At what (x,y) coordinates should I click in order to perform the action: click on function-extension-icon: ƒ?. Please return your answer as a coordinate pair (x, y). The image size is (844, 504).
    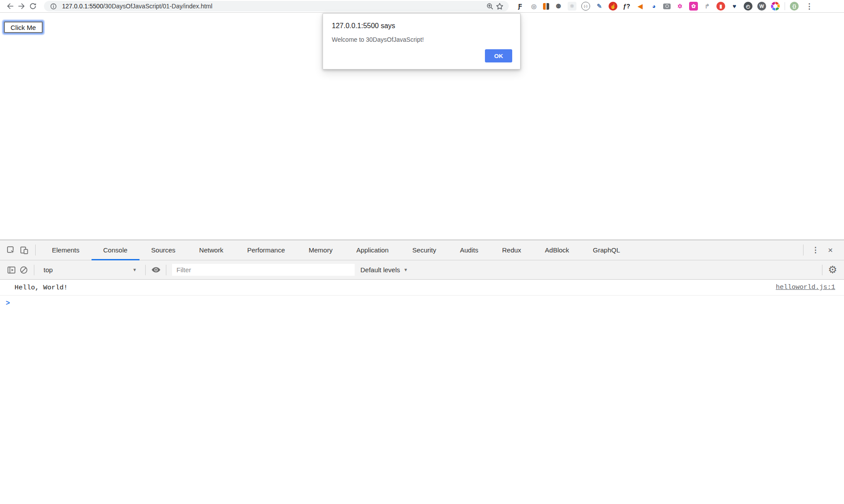
    Looking at the image, I should click on (627, 6).